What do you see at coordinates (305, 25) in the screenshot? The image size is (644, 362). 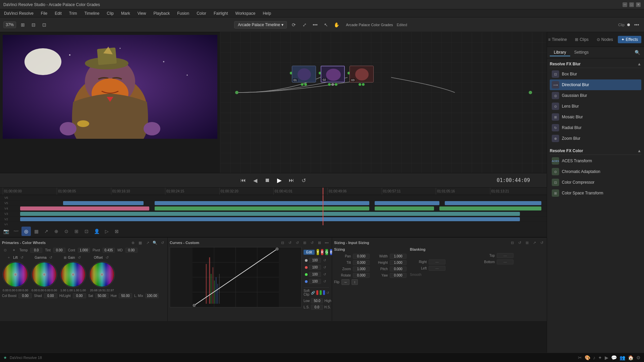 I see `timeline-expand-icon: ⤢` at bounding box center [305, 25].